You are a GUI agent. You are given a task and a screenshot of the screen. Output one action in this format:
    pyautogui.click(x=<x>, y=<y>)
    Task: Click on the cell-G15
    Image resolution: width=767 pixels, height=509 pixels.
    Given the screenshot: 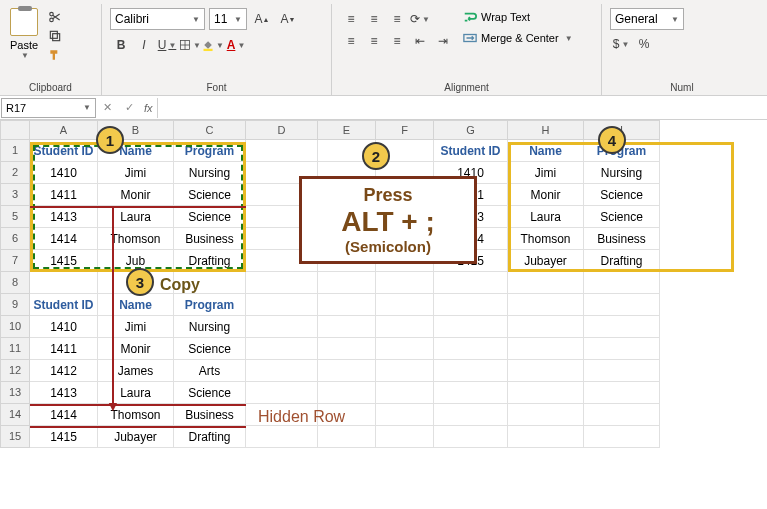 What is the action you would take?
    pyautogui.click(x=471, y=437)
    